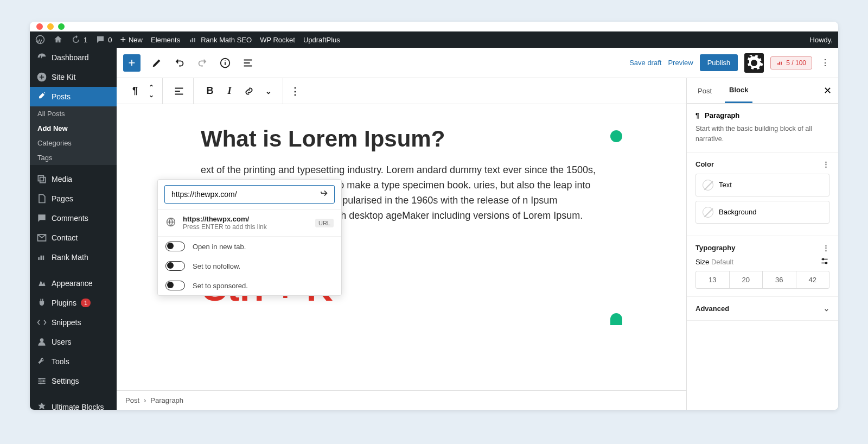 The height and width of the screenshot is (444, 868). Describe the element at coordinates (73, 257) in the screenshot. I see `sidebar-item-rankmath: Rank Math` at that location.